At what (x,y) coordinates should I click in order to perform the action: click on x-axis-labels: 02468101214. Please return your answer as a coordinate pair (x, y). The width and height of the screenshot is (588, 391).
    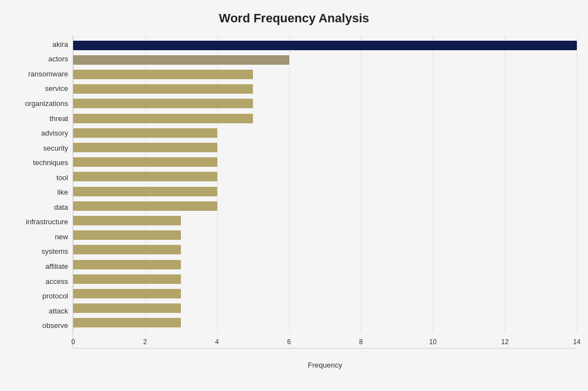
    Looking at the image, I should click on (325, 340).